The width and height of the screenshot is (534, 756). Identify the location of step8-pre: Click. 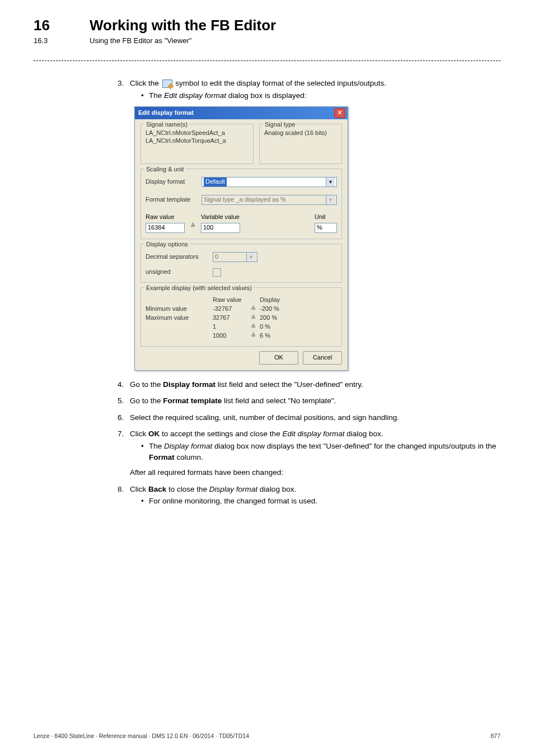
(139, 489).